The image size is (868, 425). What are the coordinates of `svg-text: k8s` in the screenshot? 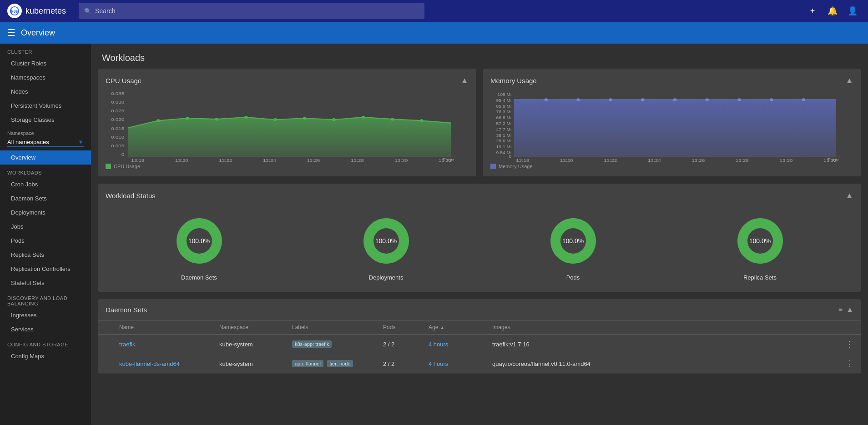 It's located at (15, 11).